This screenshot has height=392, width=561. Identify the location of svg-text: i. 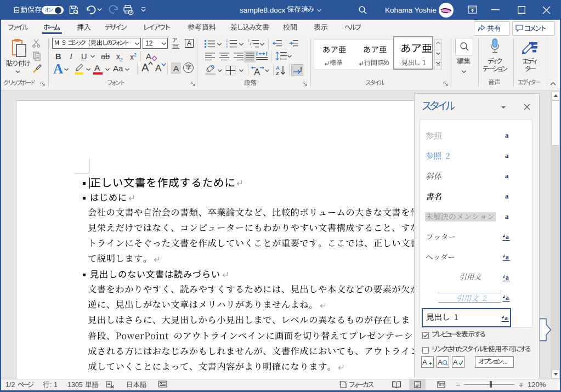
(251, 47).